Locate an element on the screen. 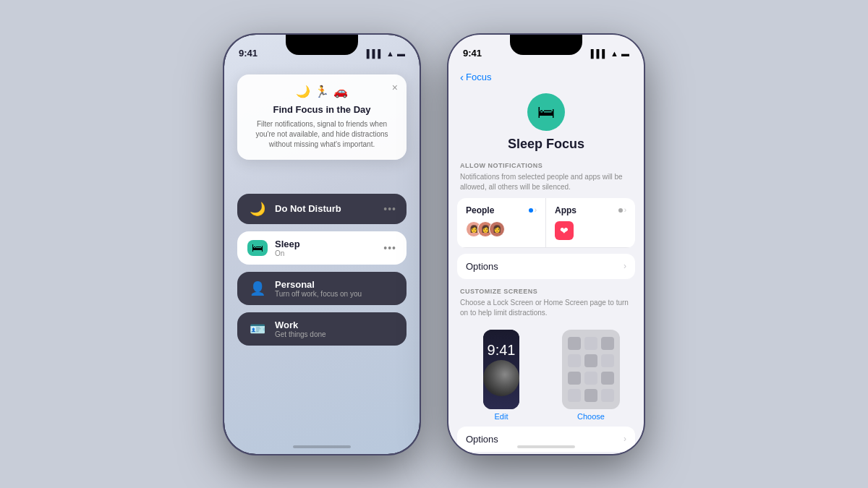 The image size is (868, 488). apps-dot-indicator is located at coordinates (621, 210).